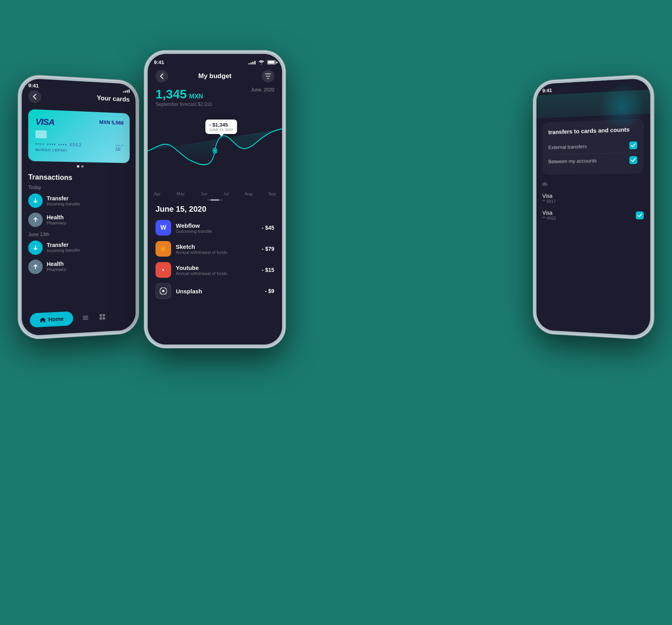 This screenshot has height=625, width=672. Describe the element at coordinates (78, 207) in the screenshot. I see `left-phone: 9:41 Your cards` at that location.